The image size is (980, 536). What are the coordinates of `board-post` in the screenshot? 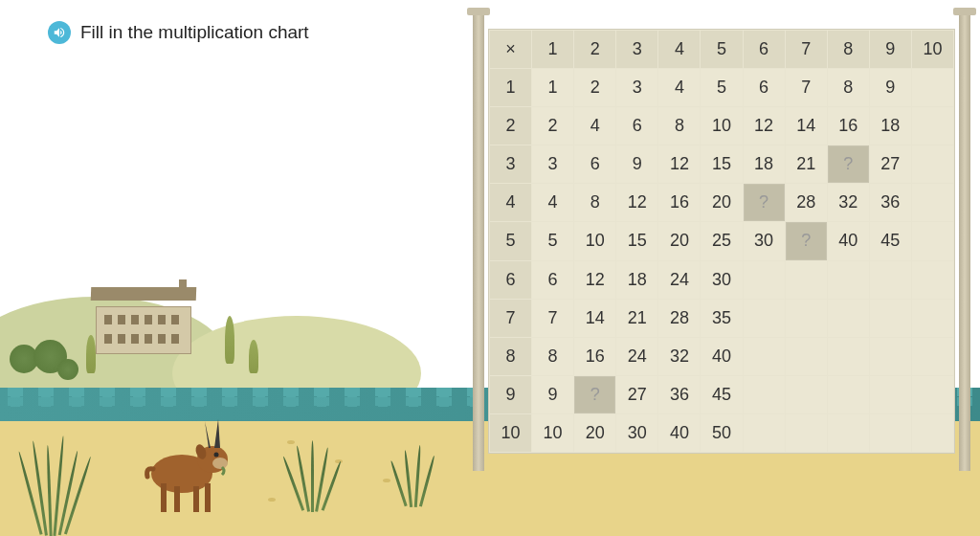 It's located at (965, 241).